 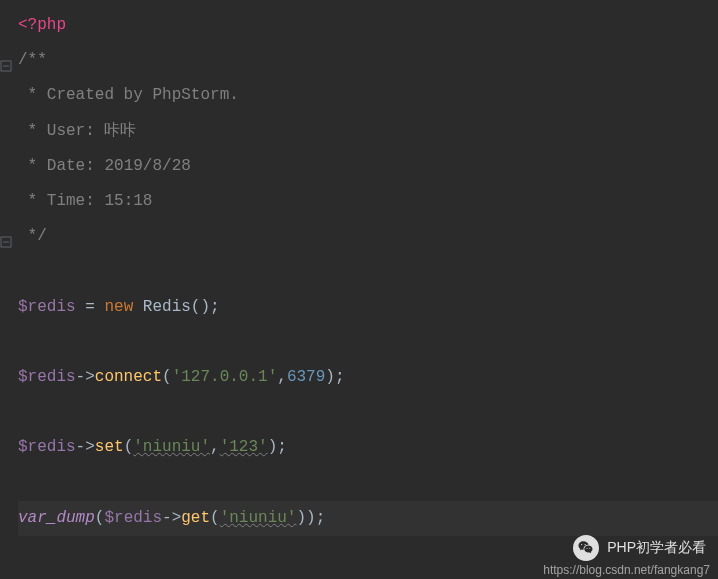 I want to click on method-set: set, so click(x=110, y=447).